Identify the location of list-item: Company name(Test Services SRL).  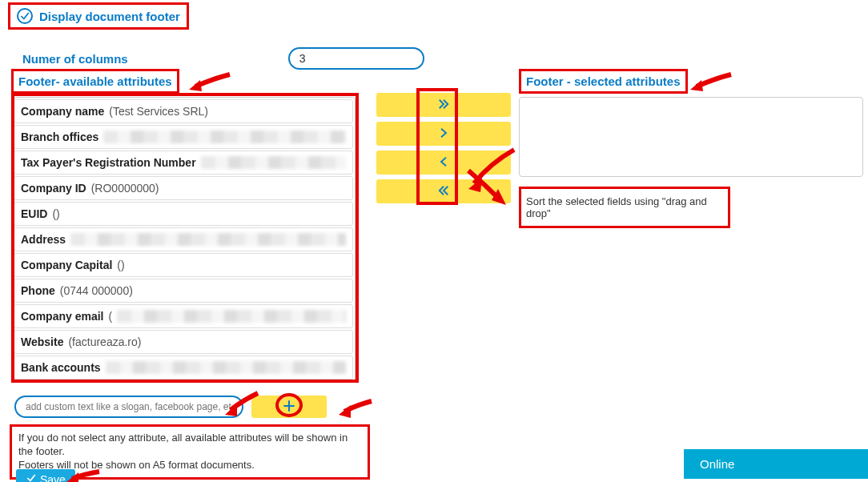
(183, 111).